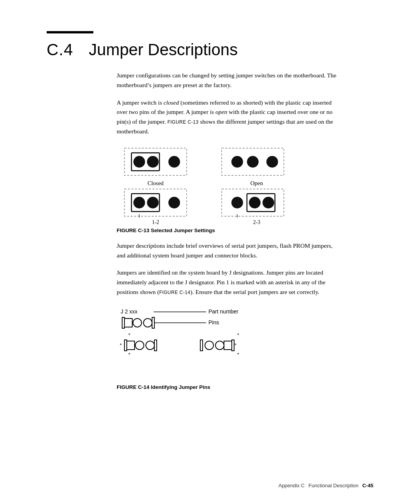  Describe the element at coordinates (214, 322) in the screenshot. I see `svg-text: Pins` at that location.